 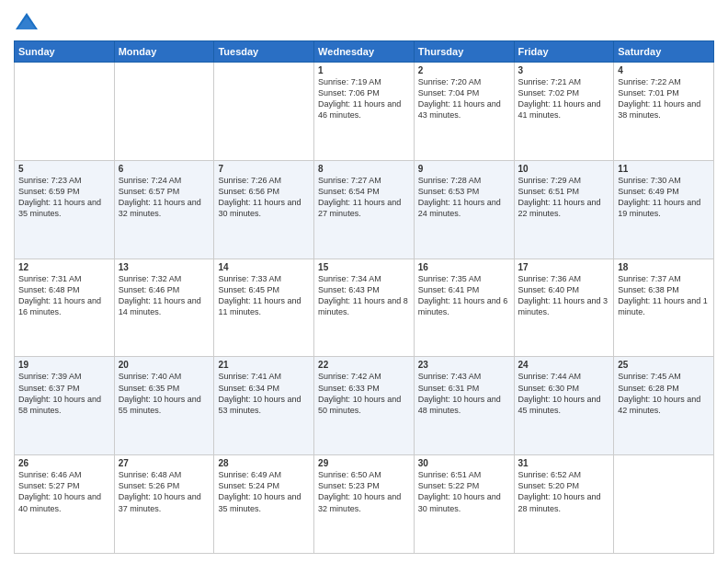 What do you see at coordinates (664, 296) in the screenshot?
I see `day-info: Sunrise: 7:37 AM Sunset: 6:38 PM Dayligh…` at bounding box center [664, 296].